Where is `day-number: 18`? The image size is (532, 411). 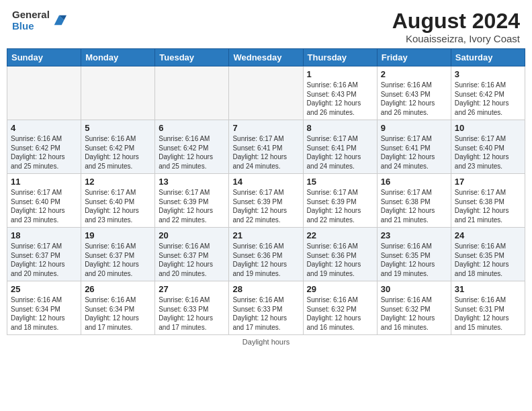
day-number: 18 is located at coordinates (44, 235).